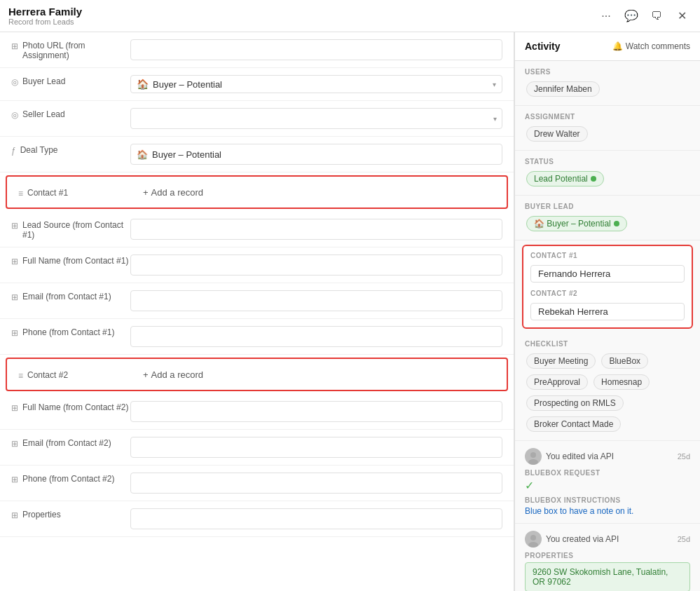 This screenshot has height=591, width=700. Describe the element at coordinates (45, 15) in the screenshot. I see `header-left: Herrera Family Record from Leads` at that location.